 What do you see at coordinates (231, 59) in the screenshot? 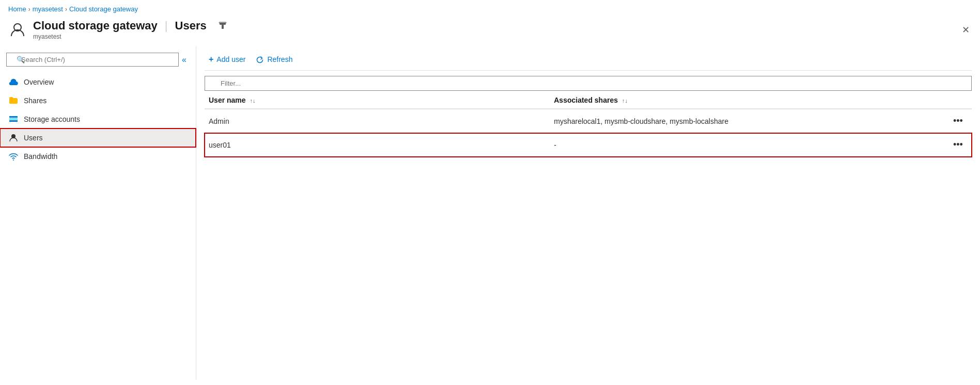
I see `add-user-label: Add user` at bounding box center [231, 59].